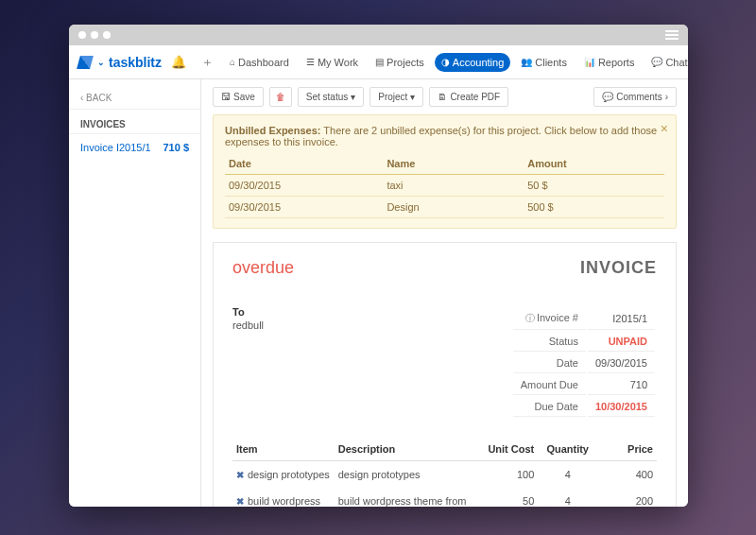  What do you see at coordinates (281, 96) in the screenshot?
I see `trash-icon: 🗑` at bounding box center [281, 96].